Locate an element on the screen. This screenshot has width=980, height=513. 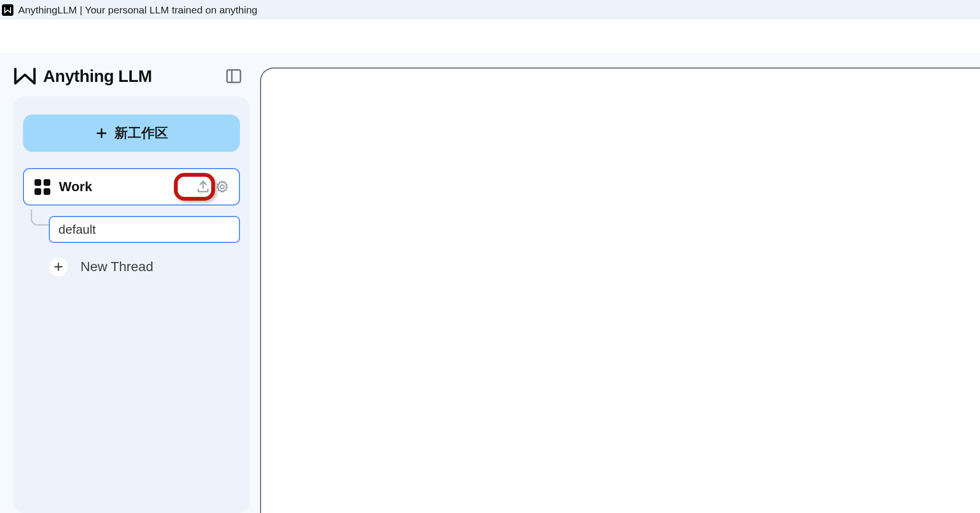
plus-circle-icon is located at coordinates (58, 267).